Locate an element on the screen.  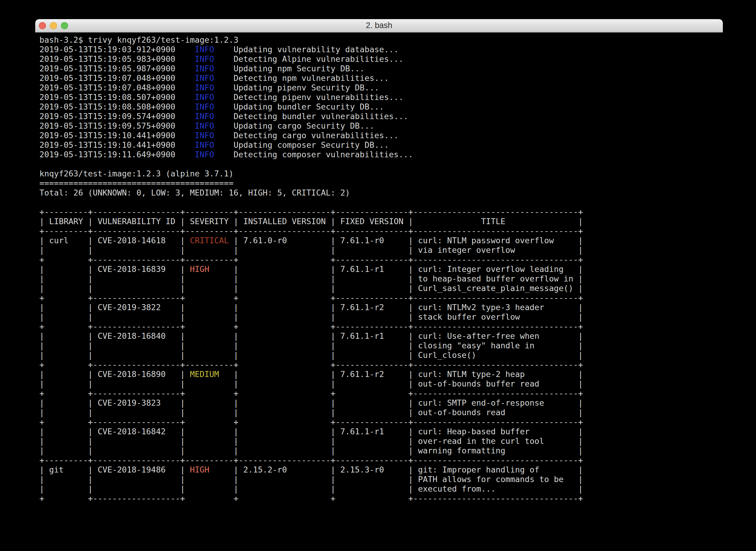
log-line-3: 2019-05-13T15:19:07.048+0900 INFO Detect… is located at coordinates (381, 78).